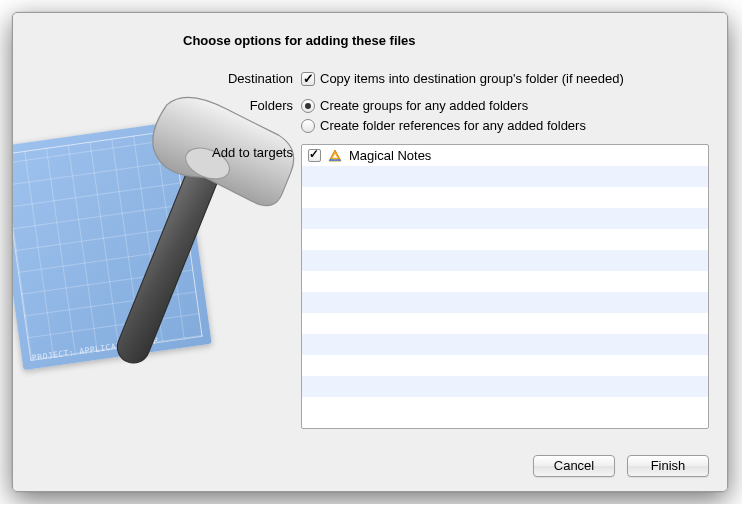 This screenshot has width=742, height=505. Describe the element at coordinates (446, 78) in the screenshot. I see `destination-row: Destination Copy items into destination …` at that location.